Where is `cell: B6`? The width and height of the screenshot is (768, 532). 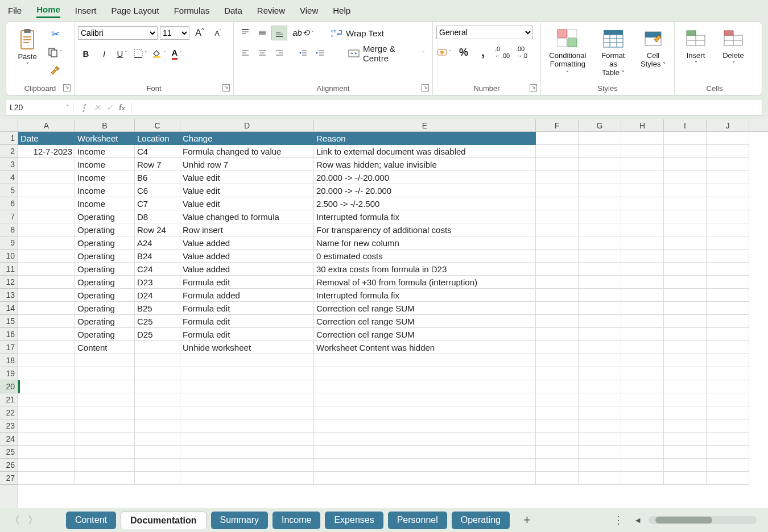
cell: B6 is located at coordinates (158, 177).